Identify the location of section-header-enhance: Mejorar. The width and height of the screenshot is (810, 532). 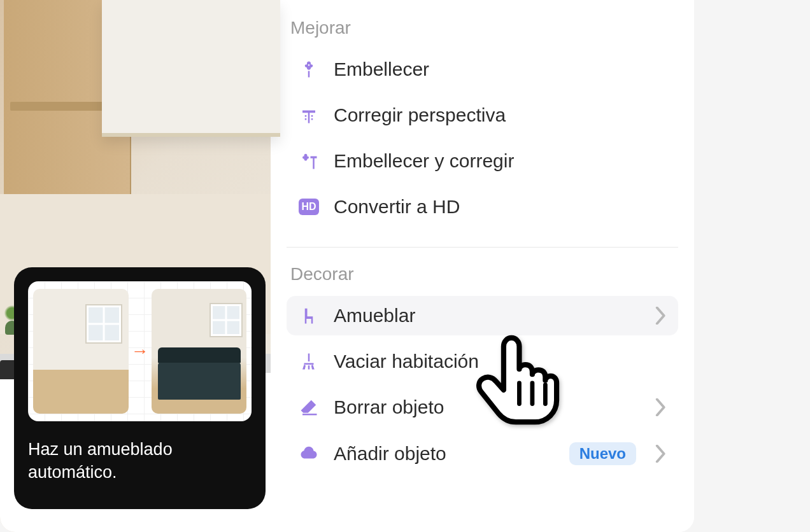
(483, 28).